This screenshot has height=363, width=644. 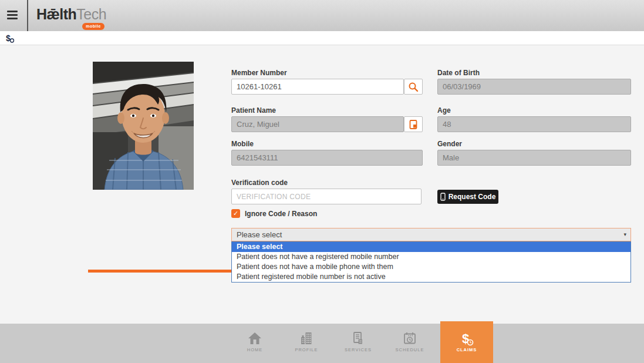 What do you see at coordinates (72, 14) in the screenshot?
I see `app-logo: HǣlthTech` at bounding box center [72, 14].